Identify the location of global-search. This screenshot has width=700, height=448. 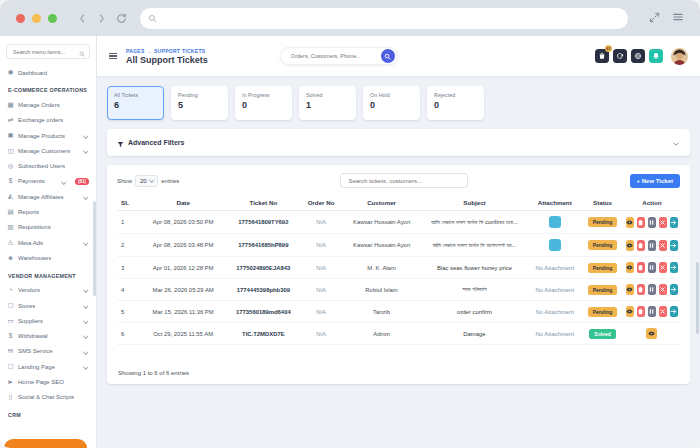
(339, 56).